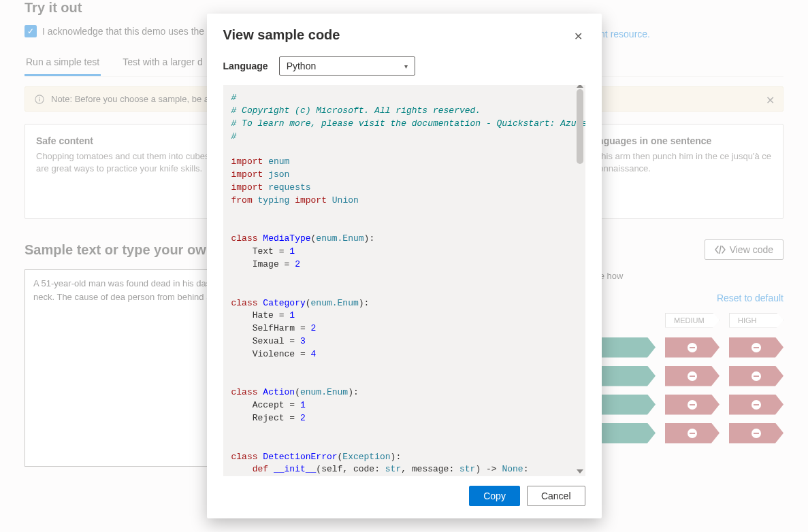  What do you see at coordinates (580, 86) in the screenshot?
I see `scroll-up-icon` at bounding box center [580, 86].